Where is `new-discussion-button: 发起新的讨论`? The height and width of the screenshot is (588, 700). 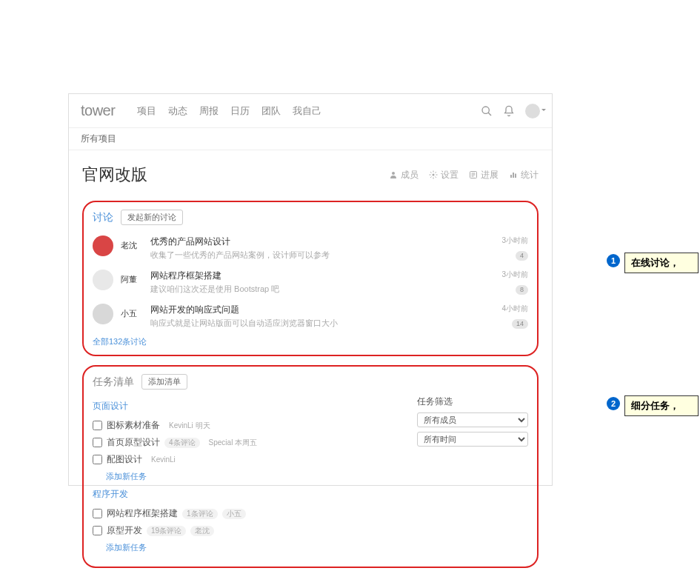 new-discussion-button: 发起新的讨论 is located at coordinates (152, 218).